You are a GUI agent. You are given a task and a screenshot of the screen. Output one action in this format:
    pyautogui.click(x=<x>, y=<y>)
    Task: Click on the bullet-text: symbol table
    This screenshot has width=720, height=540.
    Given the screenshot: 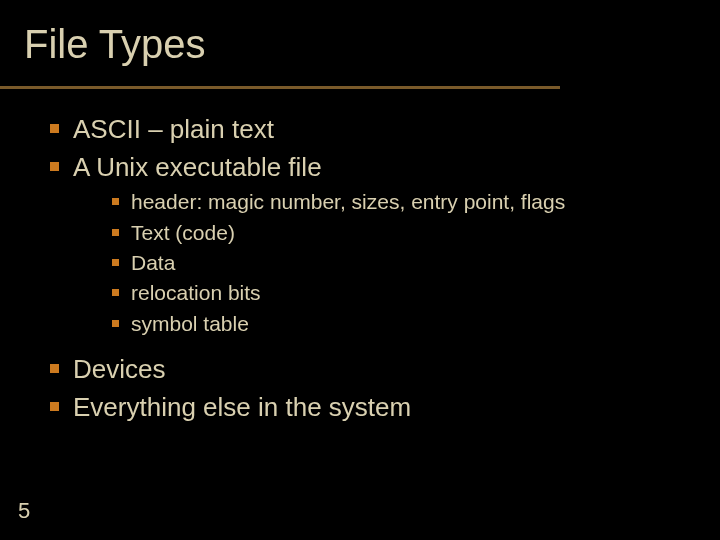 What is the action you would take?
    pyautogui.click(x=190, y=324)
    